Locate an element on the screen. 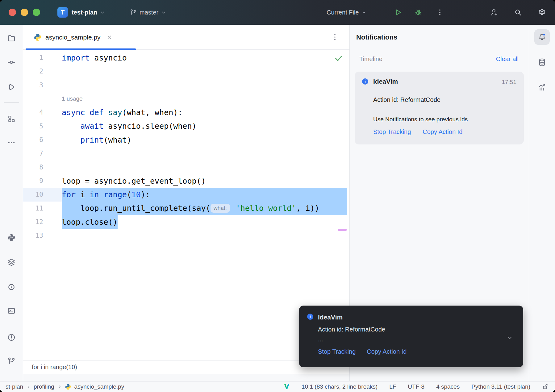  ideavim-icon is located at coordinates (287, 387).